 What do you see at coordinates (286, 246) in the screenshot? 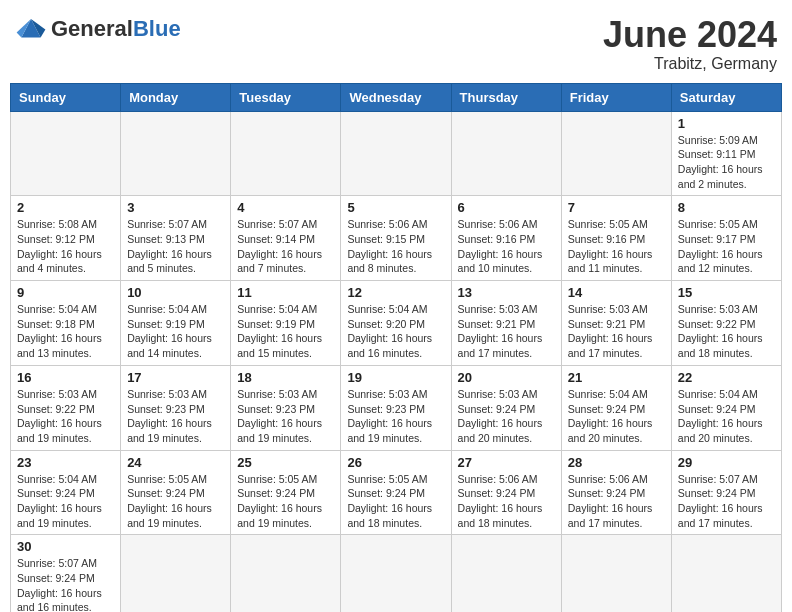
I see `day-info: Sunrise: 5:07 AMSunset: 9:14 PMDaylight:…` at bounding box center [286, 246].